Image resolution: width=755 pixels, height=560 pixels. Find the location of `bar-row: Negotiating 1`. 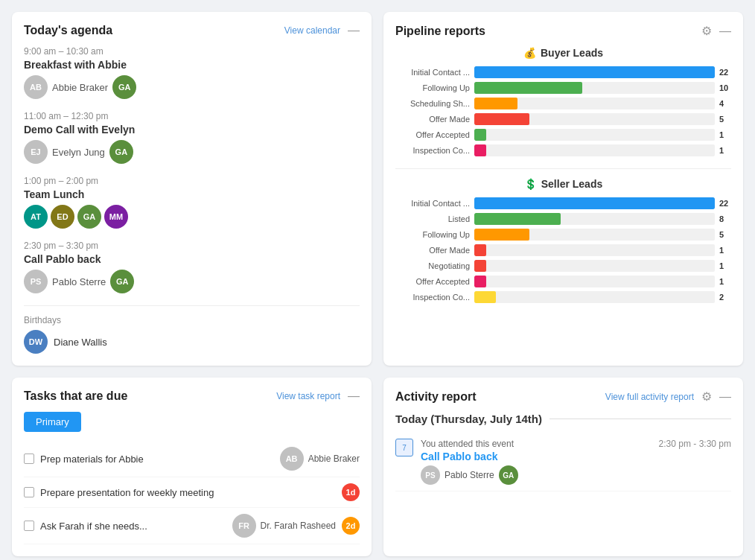

bar-row: Negotiating 1 is located at coordinates (563, 266).